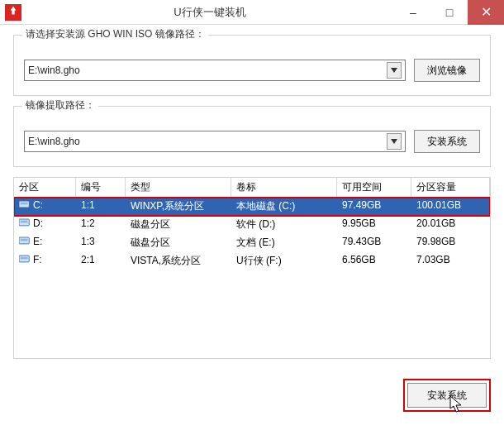 Image resolution: width=504 pixels, height=430 pixels. I want to click on extract-group-label: 镜像提取路径：, so click(60, 106).